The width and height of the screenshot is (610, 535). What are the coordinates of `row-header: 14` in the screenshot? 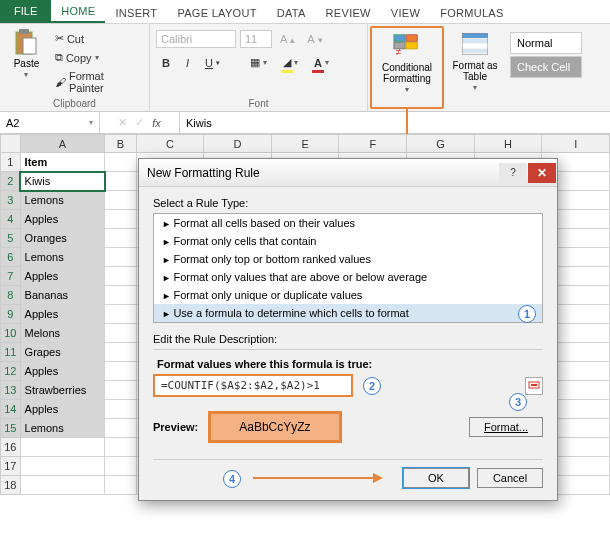 It's located at (11, 410).